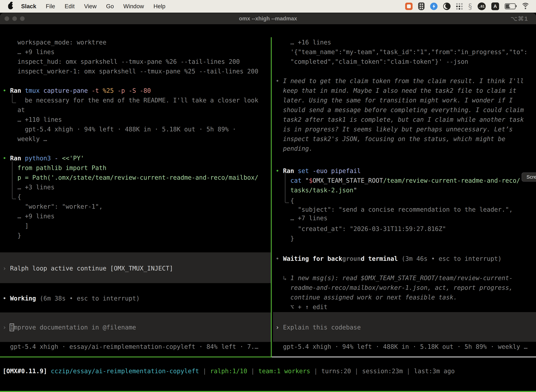 The height and width of the screenshot is (392, 536). I want to click on text-segment: … +16 lines, so click(303, 42).